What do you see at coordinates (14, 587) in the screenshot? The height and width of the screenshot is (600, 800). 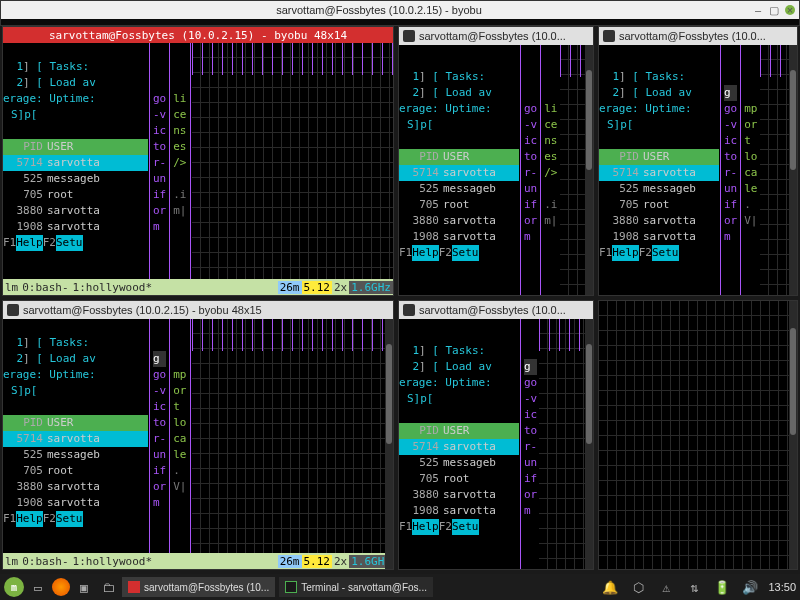 I see `mint-menu-icon: m` at bounding box center [14, 587].